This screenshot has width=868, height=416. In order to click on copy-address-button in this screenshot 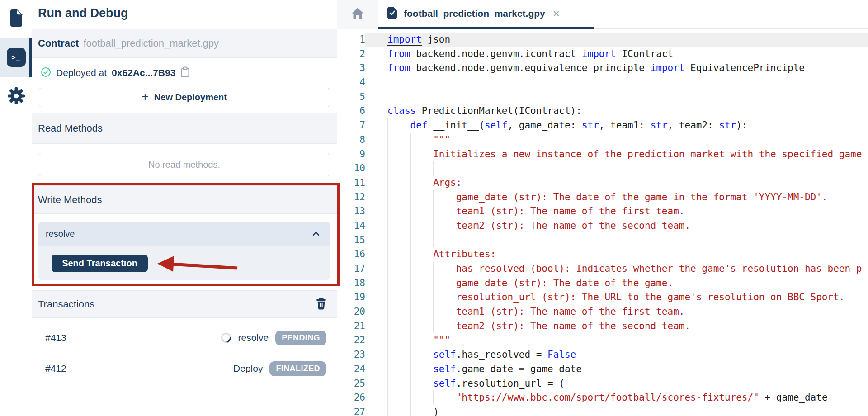, I will do `click(185, 73)`.